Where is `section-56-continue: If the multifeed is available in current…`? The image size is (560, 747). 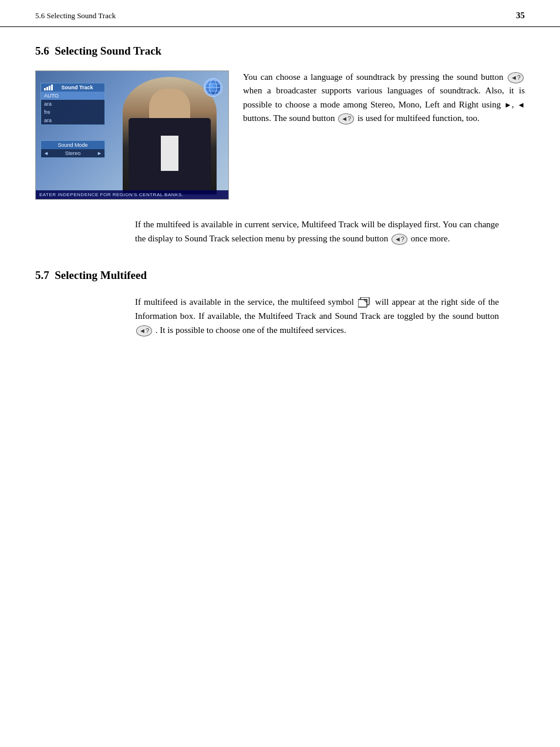
section-56-continue: If the multifeed is available in current… is located at coordinates (317, 231).